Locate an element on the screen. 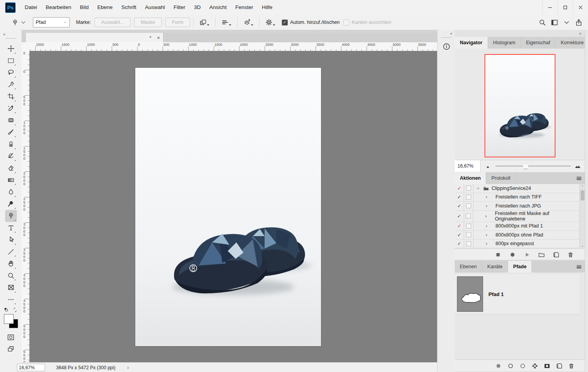  scroll-up-icon: ⌃ is located at coordinates (583, 187).